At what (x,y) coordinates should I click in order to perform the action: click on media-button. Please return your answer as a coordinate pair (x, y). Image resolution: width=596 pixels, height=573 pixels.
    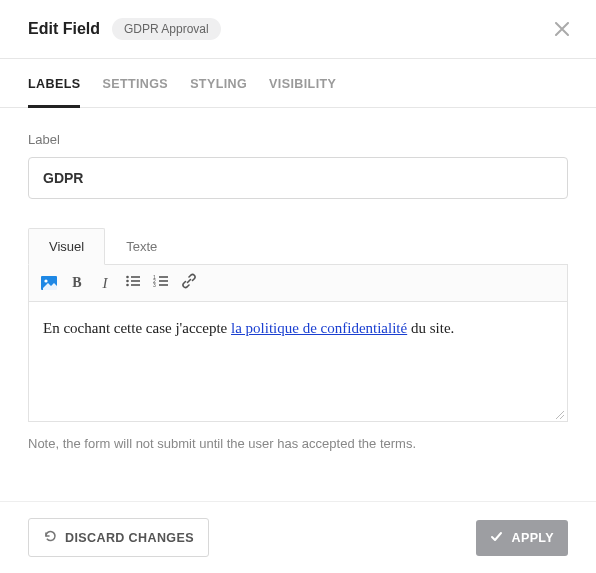
    Looking at the image, I should click on (49, 283).